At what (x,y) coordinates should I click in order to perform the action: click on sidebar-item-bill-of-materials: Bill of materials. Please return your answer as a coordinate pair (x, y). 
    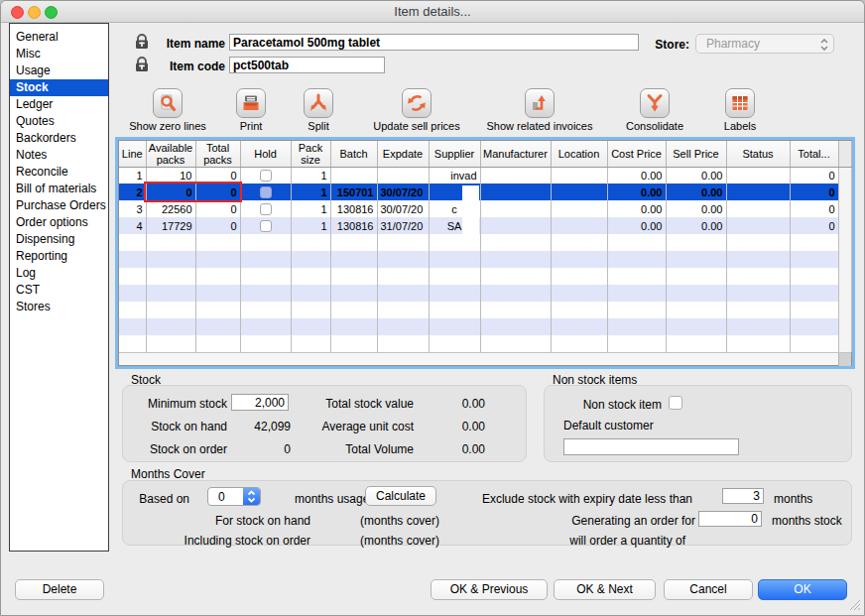
    Looking at the image, I should click on (60, 188).